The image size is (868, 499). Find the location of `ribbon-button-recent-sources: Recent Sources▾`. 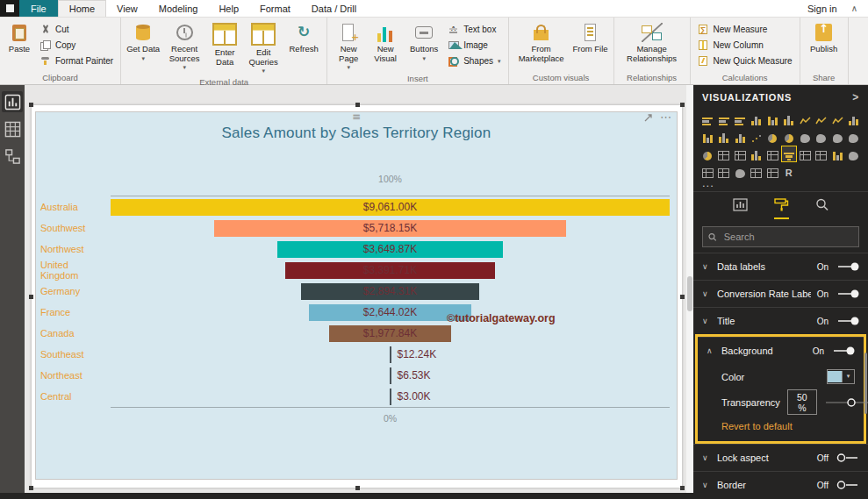

ribbon-button-recent-sources: Recent Sources▾ is located at coordinates (184, 47).